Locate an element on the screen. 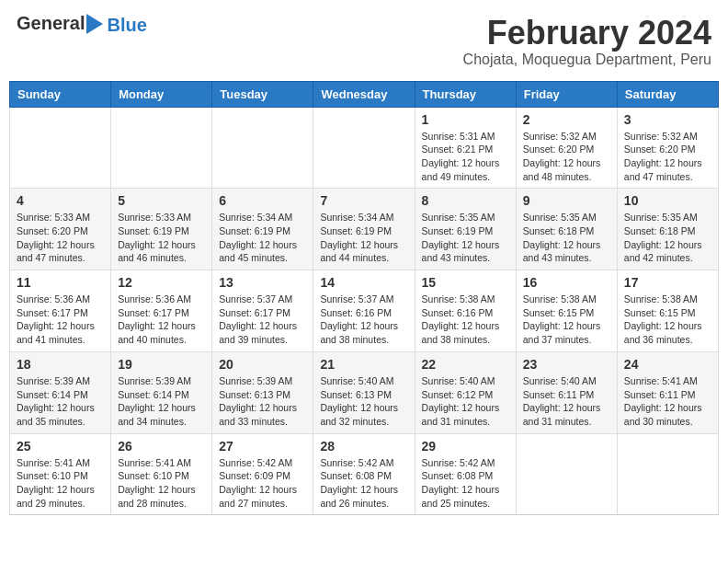  calendar-day-12: 12Sunrise: 5:36 AMSunset: 6:17 PMDayligh… is located at coordinates (162, 311).